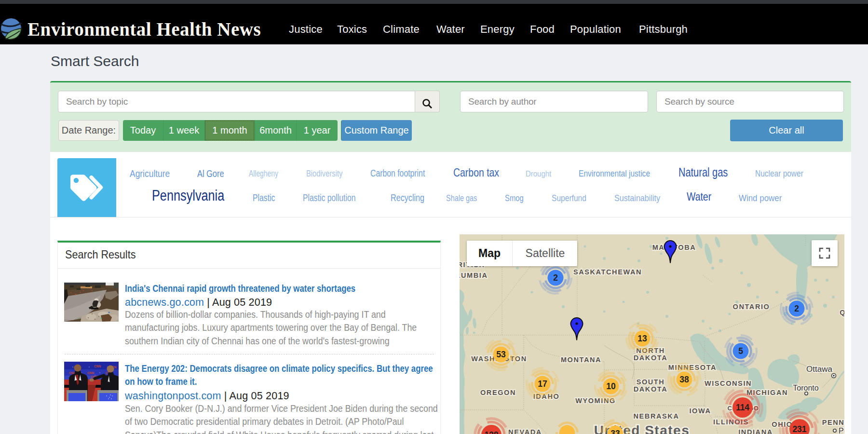  Describe the element at coordinates (741, 351) in the screenshot. I see `svg-text: 5` at that location.